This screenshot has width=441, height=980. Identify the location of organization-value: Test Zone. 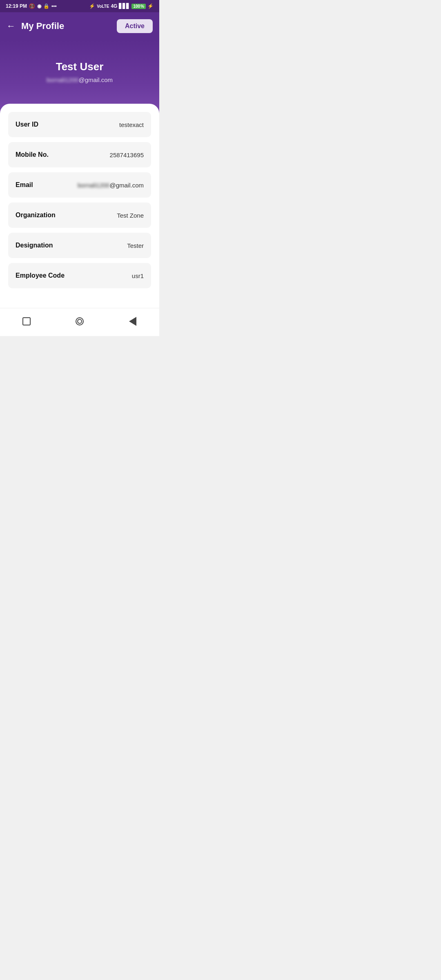
(130, 216).